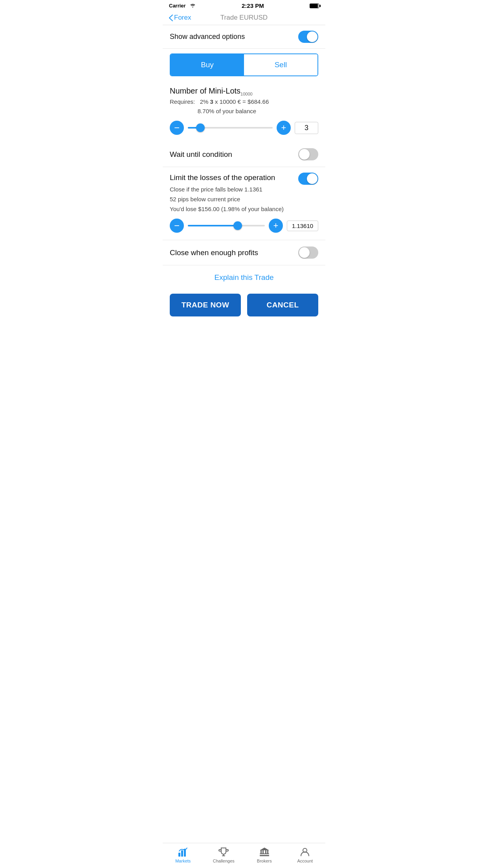 Image resolution: width=488 pixels, height=868 pixels. Describe the element at coordinates (244, 226) in the screenshot. I see `limit-losses-slider-row: − + 1.13610` at that location.